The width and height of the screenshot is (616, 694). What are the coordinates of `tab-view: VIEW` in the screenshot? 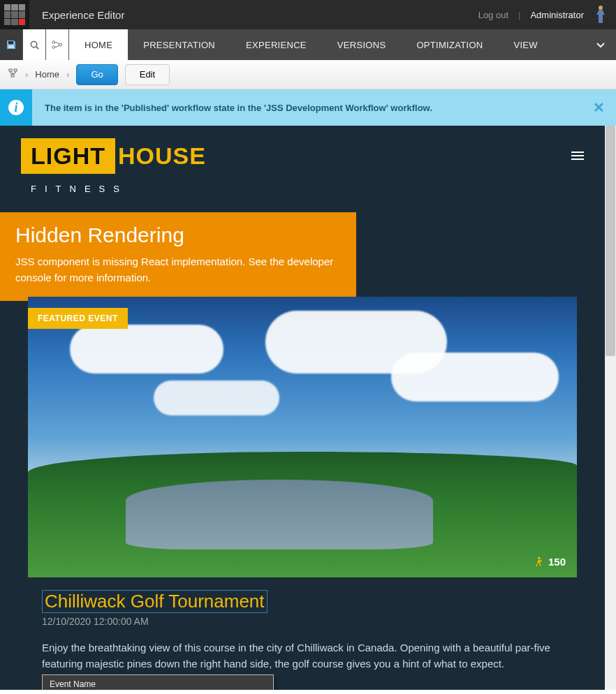 It's located at (525, 45).